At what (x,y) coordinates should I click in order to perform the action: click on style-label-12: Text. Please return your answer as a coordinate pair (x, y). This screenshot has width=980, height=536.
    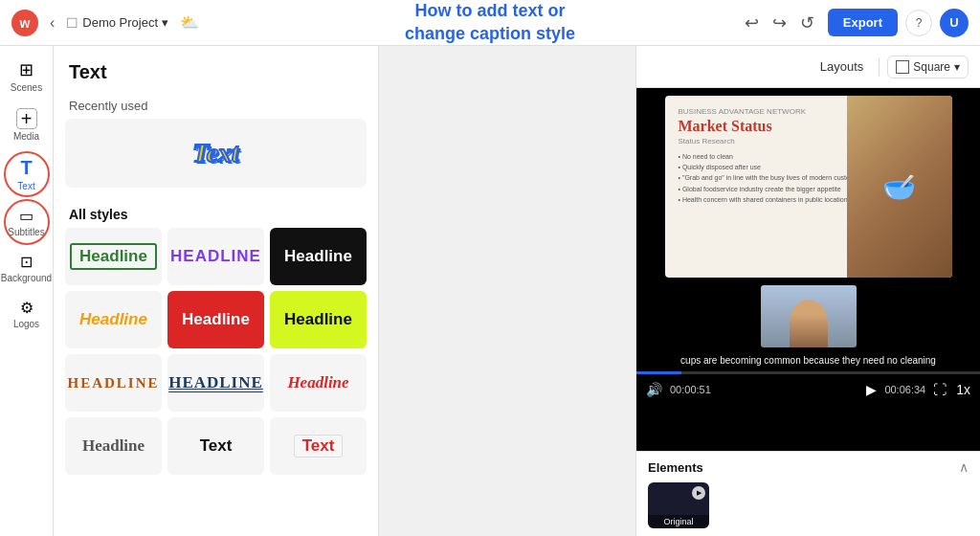
    Looking at the image, I should click on (319, 446).